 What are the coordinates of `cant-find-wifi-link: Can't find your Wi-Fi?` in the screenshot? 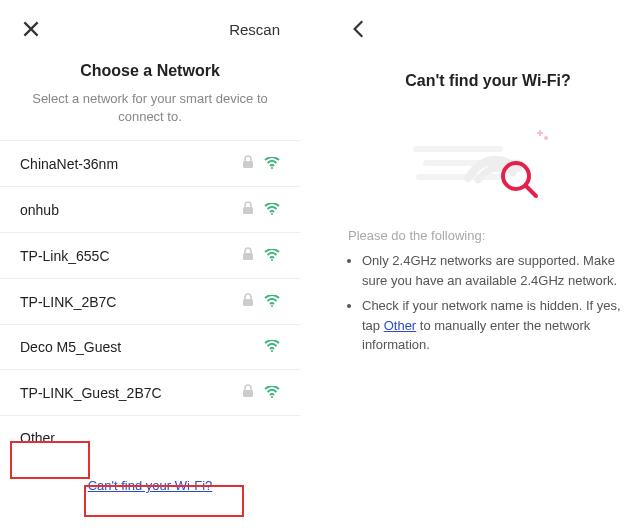 It's located at (150, 486).